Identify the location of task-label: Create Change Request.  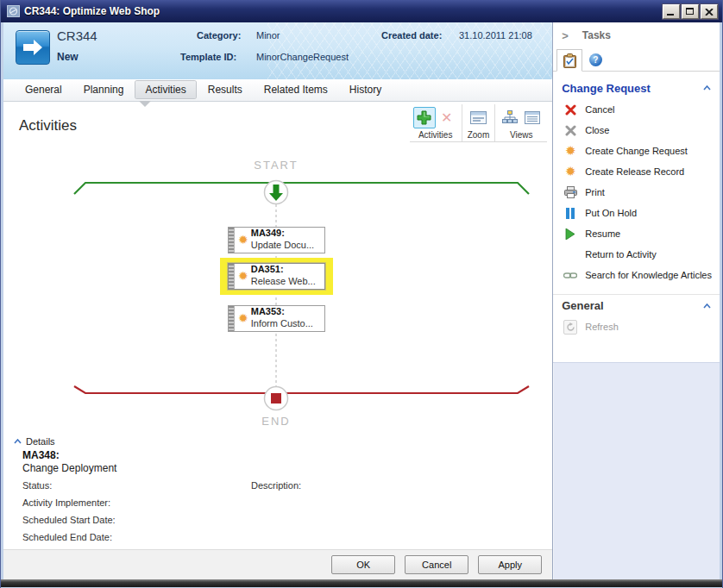
(637, 151).